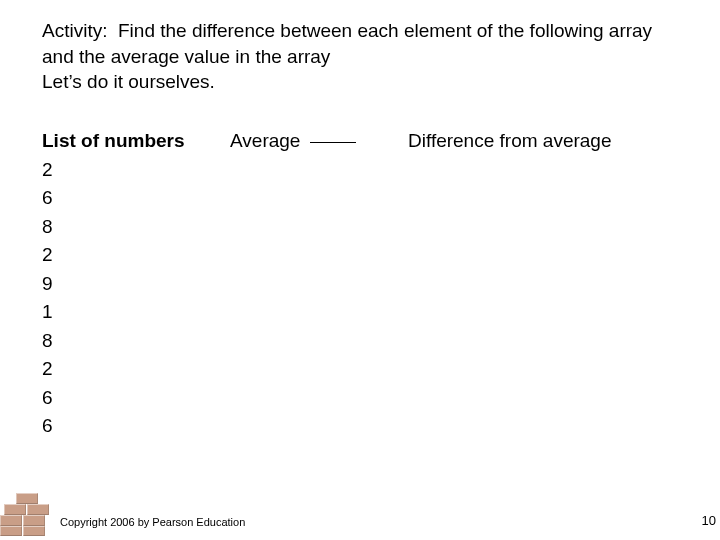 This screenshot has width=720, height=540. What do you see at coordinates (74, 30) in the screenshot?
I see `activity-label: Activity:` at bounding box center [74, 30].